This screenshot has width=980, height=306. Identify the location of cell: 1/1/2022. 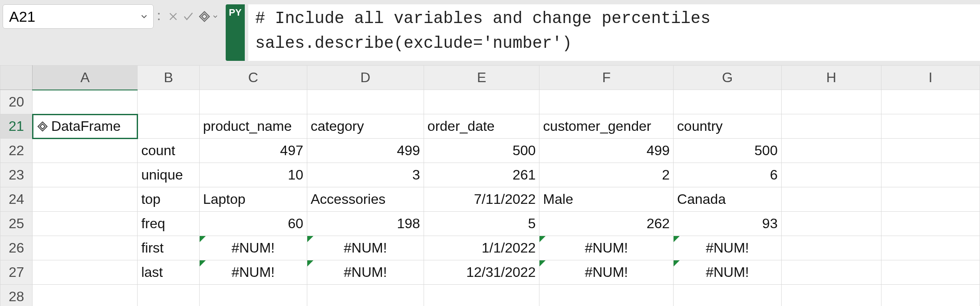
(482, 248).